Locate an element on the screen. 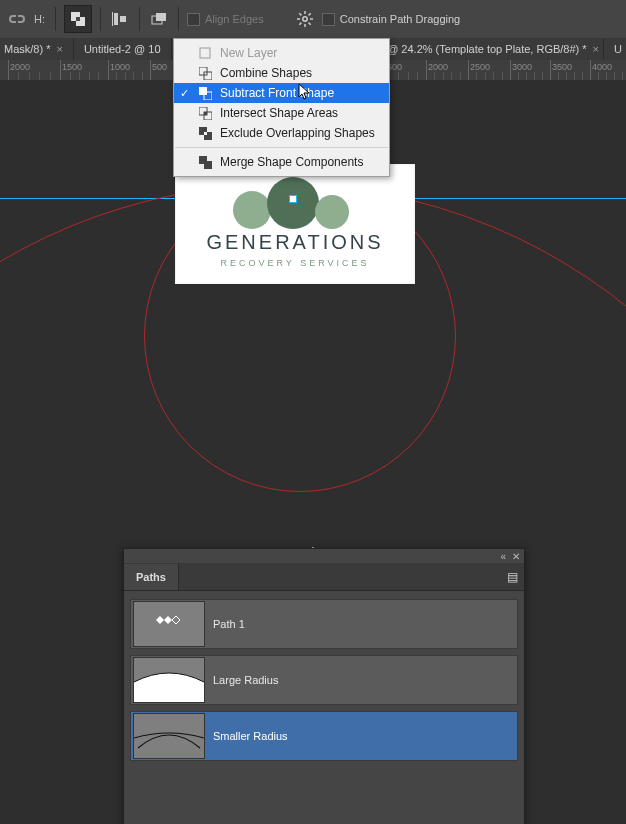 Image resolution: width=626 pixels, height=824 pixels. ruler-label: 3500 is located at coordinates (562, 67).